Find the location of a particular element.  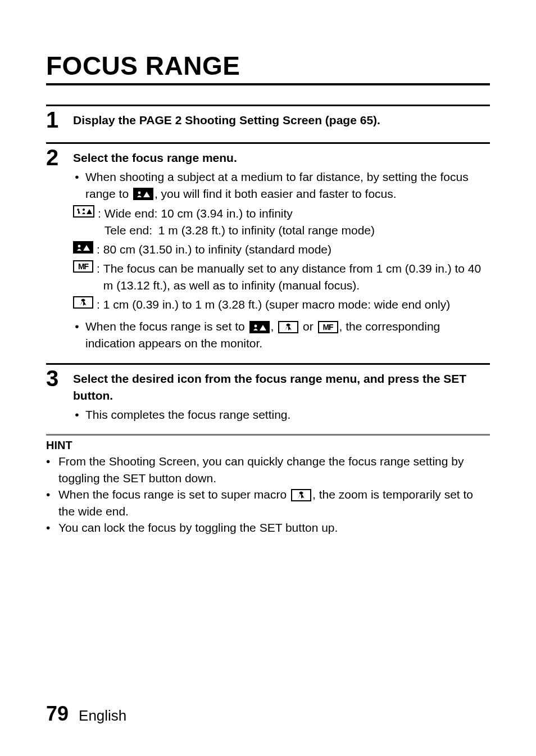

note-sep2: or is located at coordinates (308, 326).